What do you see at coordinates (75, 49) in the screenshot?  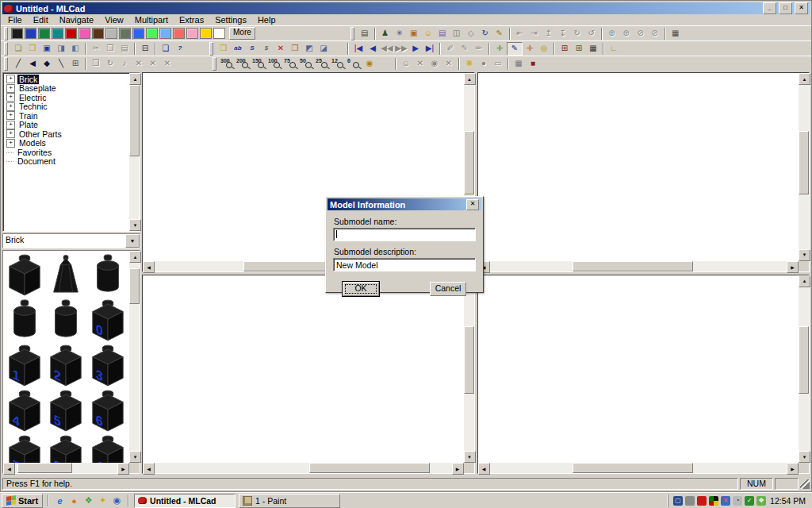 I see `copy-image-icon: ◧` at bounding box center [75, 49].